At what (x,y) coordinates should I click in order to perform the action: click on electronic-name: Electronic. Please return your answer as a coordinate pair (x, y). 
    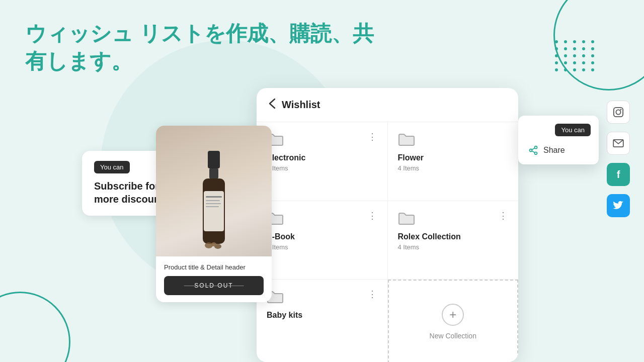
    Looking at the image, I should click on (322, 158).